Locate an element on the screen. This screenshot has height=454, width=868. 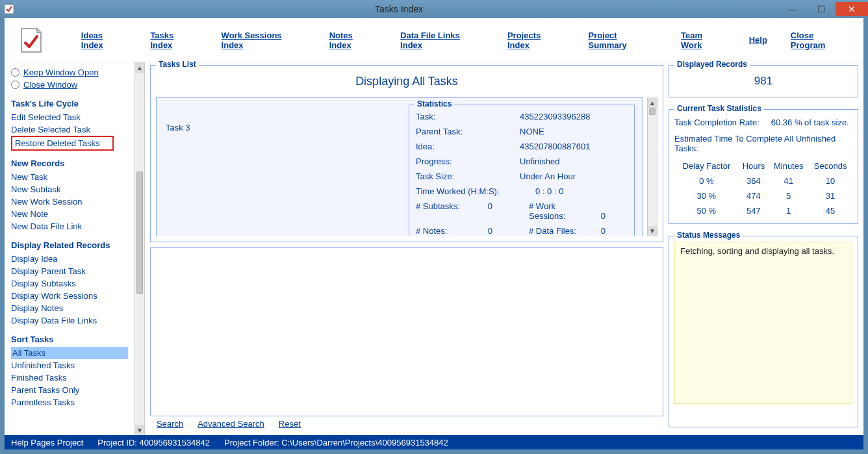
status-project-id: Project ID: 400956931534842 is located at coordinates (153, 443).